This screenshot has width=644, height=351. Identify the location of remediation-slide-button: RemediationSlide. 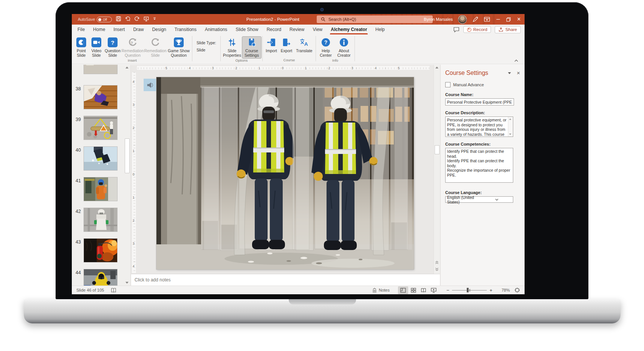
(155, 48).